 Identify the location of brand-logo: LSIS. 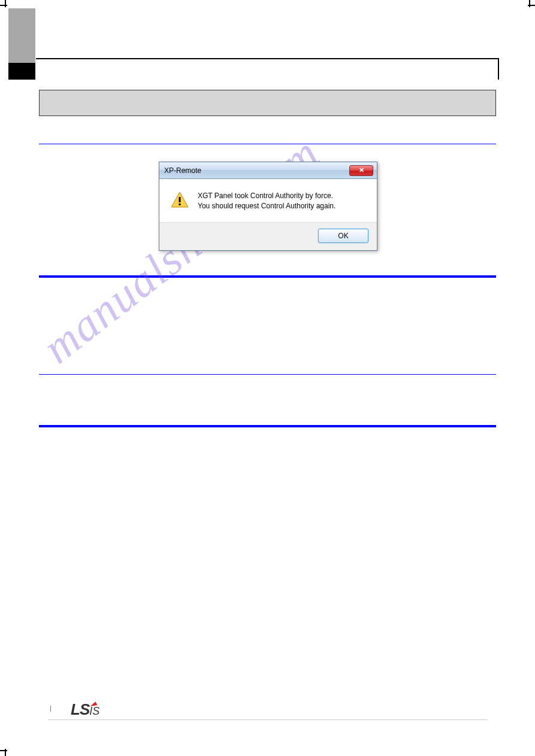
(85, 710).